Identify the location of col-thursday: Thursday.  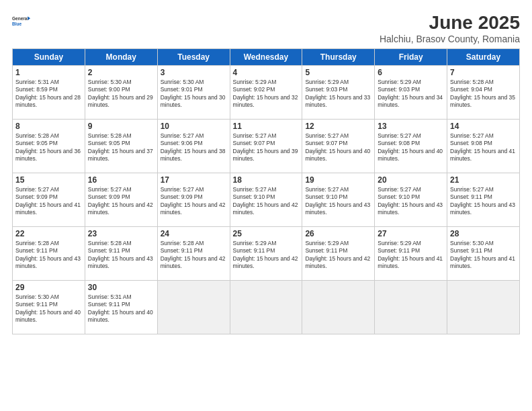
(339, 58).